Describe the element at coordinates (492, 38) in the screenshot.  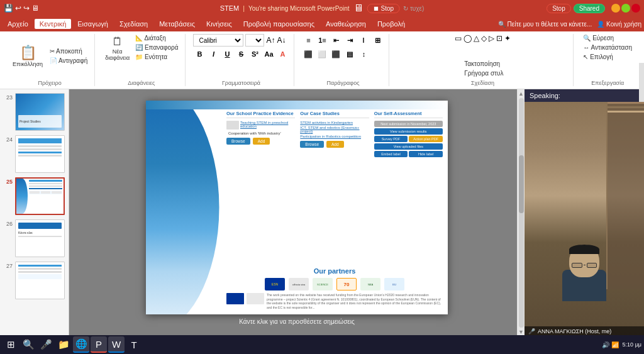
I see `shape5: ▷` at that location.